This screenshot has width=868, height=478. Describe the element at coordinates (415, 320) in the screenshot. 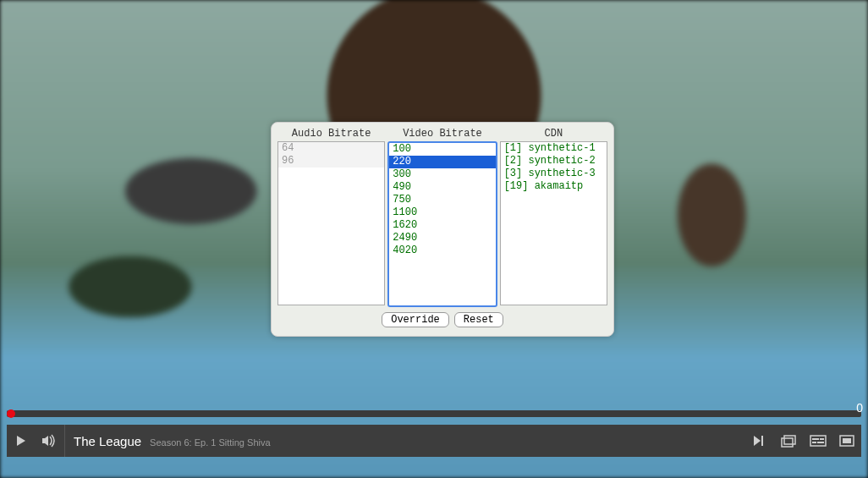

I see `override-button: Override` at that location.